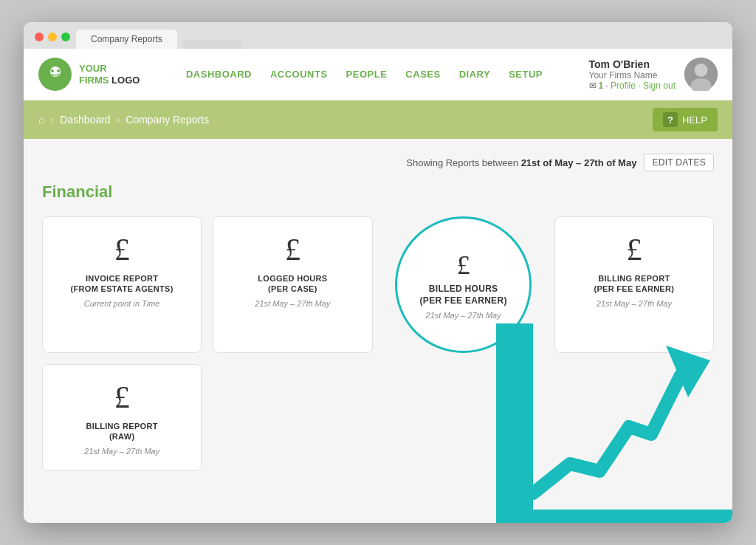  What do you see at coordinates (86, 120) in the screenshot?
I see `breadcrumb-dashboard: Dashboard` at bounding box center [86, 120].